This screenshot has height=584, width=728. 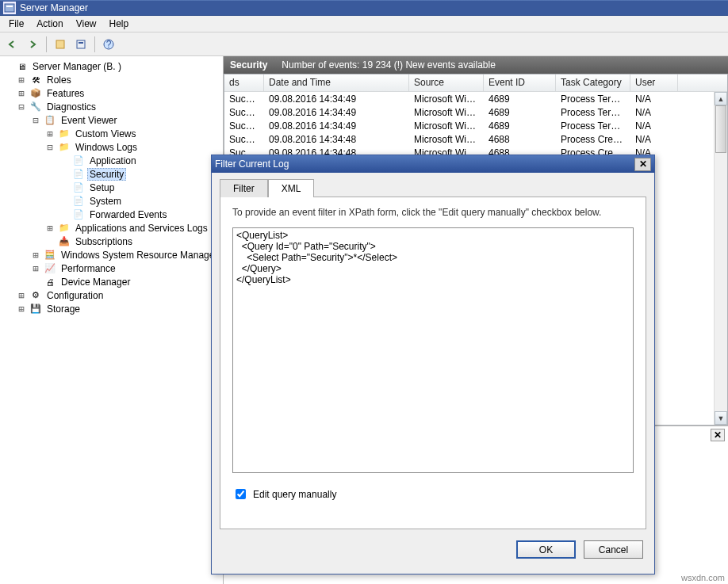 What do you see at coordinates (33, 44) in the screenshot?
I see `forward-button` at bounding box center [33, 44].